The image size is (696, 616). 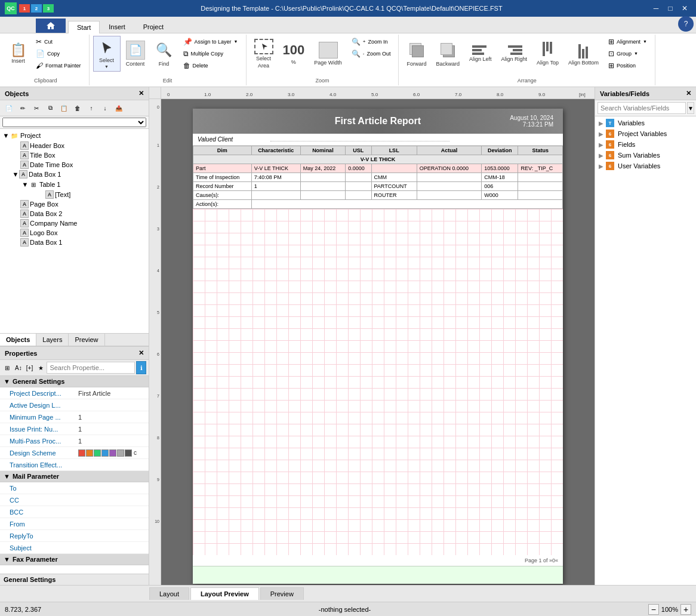 What do you see at coordinates (322, 150) in the screenshot?
I see `th-nominal: Nominal` at bounding box center [322, 150].